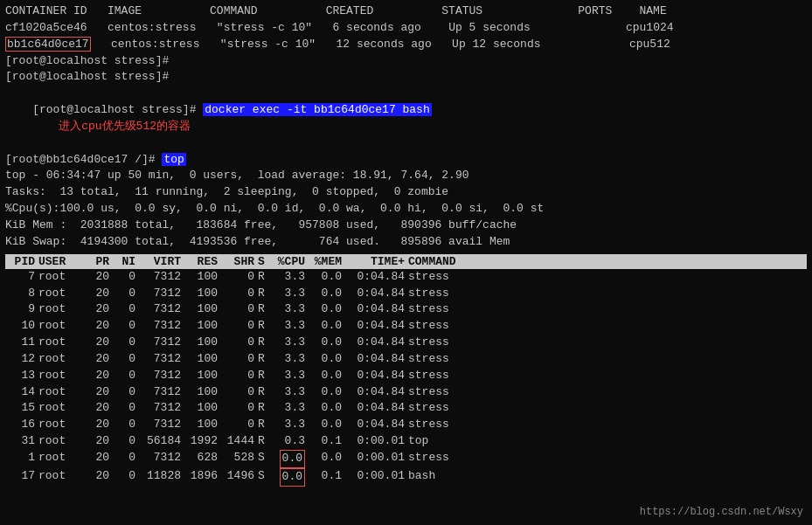 This screenshot has width=812, height=525. What do you see at coordinates (406, 61) in the screenshot?
I see `prompt-line1: [root@localhost stress]#` at bounding box center [406, 61].